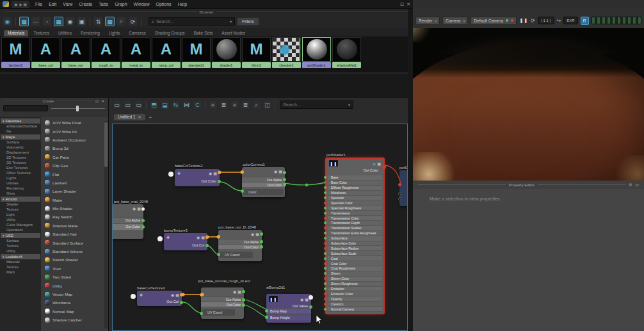 This screenshot has height=331, width=644. I want to click on graph-input-icon: ⬒, so click(154, 105).